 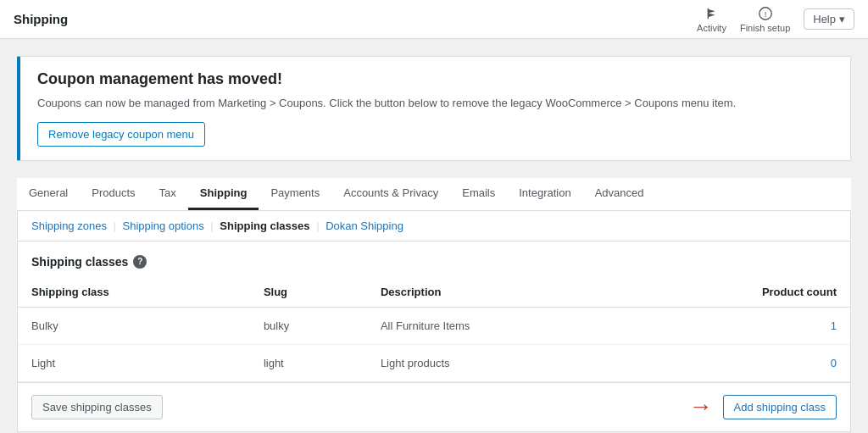 What do you see at coordinates (434, 363) in the screenshot?
I see `table-row: Light light Light products 0` at bounding box center [434, 363].